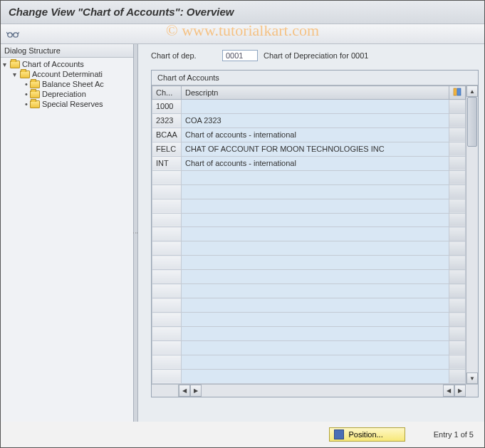 The height and width of the screenshot is (448, 485). I want to click on col-header-select, so click(457, 93).